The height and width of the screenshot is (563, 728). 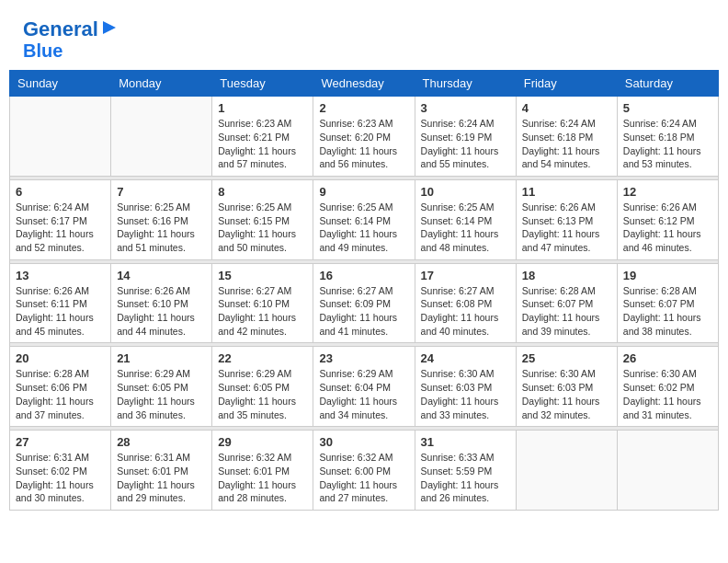 I want to click on day-info: Sunrise: 6:31 AM Sunset: 6:01 PM Dayligh…, so click(x=162, y=478).